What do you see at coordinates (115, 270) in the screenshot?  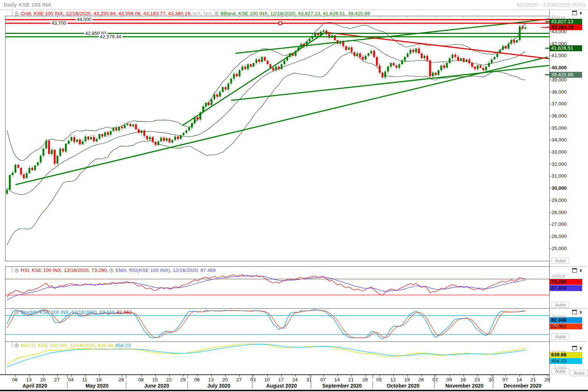 I see `rsi-legend: RSI, KSE 100 INX, 12/16/2020, 73.290, EM…` at bounding box center [115, 270].